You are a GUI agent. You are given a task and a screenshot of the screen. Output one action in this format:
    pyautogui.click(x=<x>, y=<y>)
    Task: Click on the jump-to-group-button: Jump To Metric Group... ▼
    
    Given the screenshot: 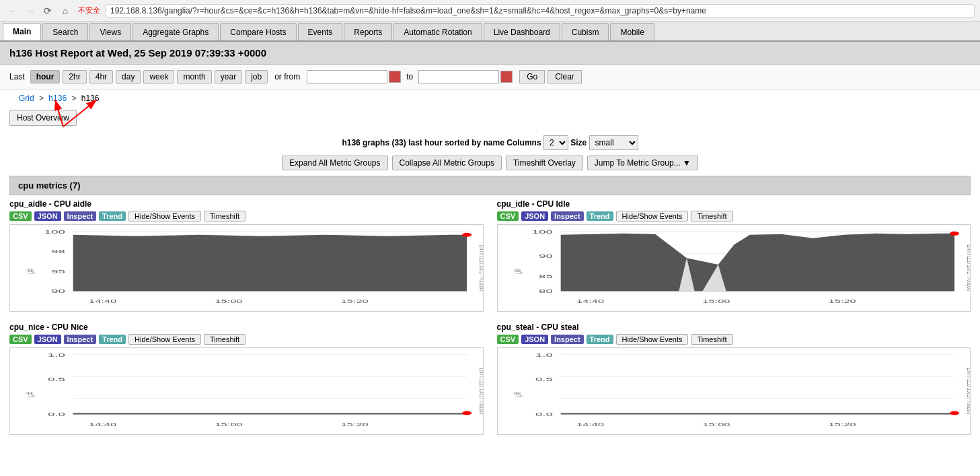 What is the action you would take?
    pyautogui.click(x=643, y=163)
    